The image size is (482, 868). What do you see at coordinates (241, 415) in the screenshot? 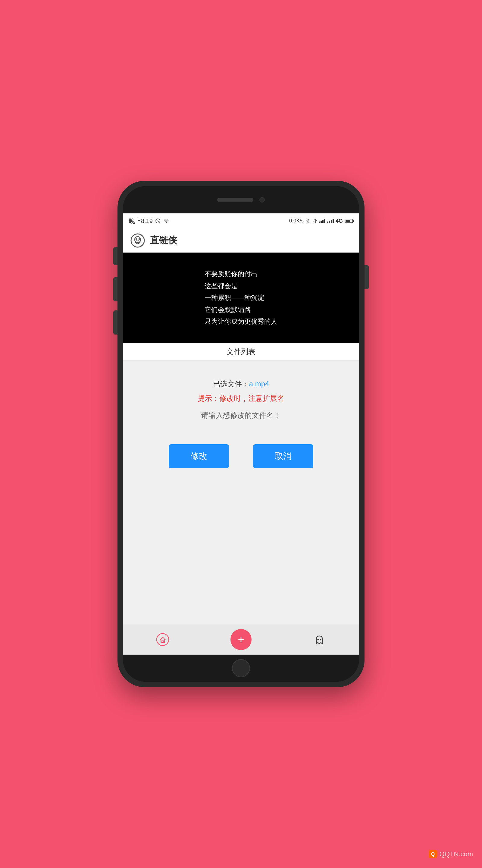
I see `input-hint: 请输入想修改的文件名！` at bounding box center [241, 415].